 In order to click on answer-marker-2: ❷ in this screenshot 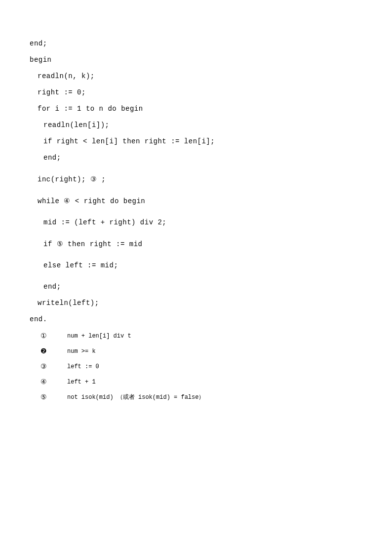, I will do `click(47, 351)`.